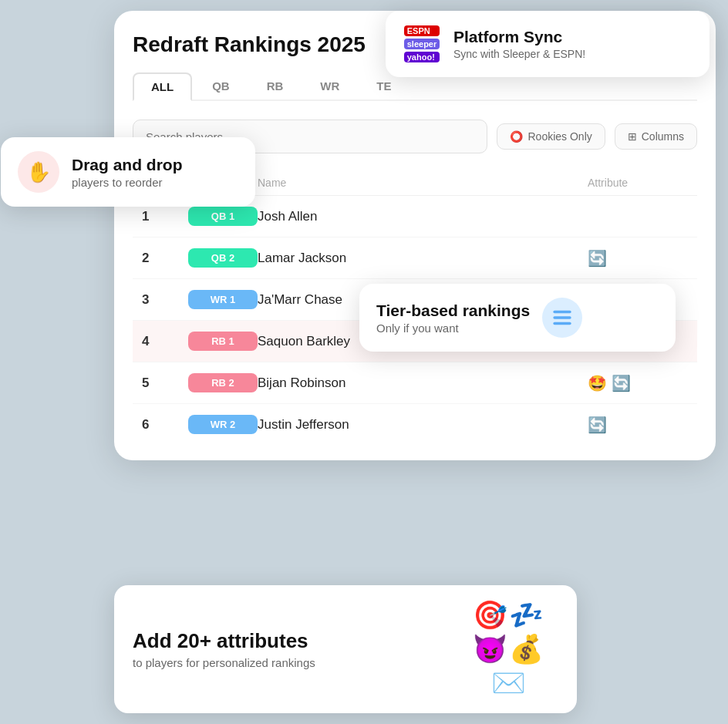 Image resolution: width=728 pixels, height=724 pixels. I want to click on sleeper-badge: sleeper, so click(423, 44).